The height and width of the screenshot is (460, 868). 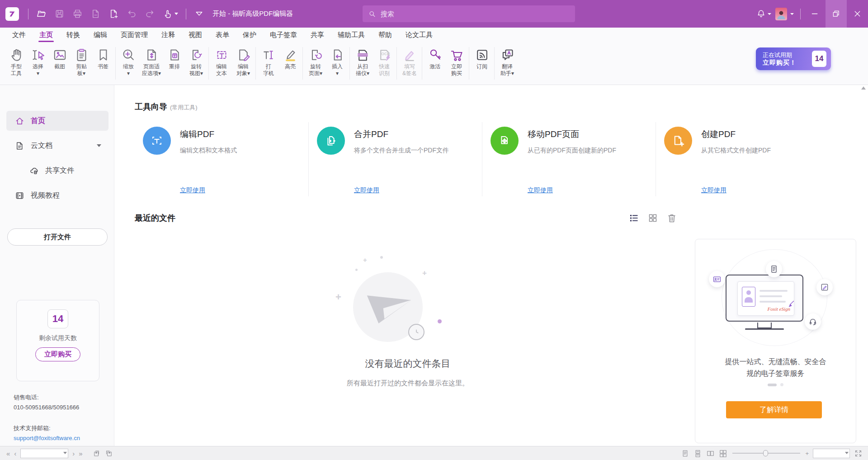 I want to click on first-page-button: «, so click(x=8, y=453).